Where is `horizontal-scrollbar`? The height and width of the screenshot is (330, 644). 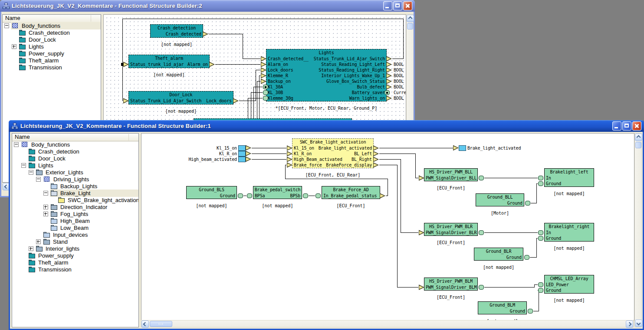 horizontal-scrollbar is located at coordinates (387, 323).